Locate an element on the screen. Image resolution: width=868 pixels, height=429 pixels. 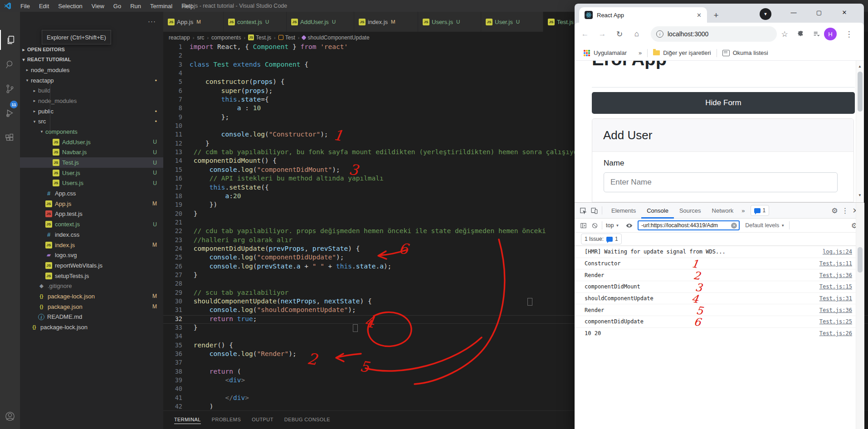
scroll-thumb is located at coordinates (860, 92).